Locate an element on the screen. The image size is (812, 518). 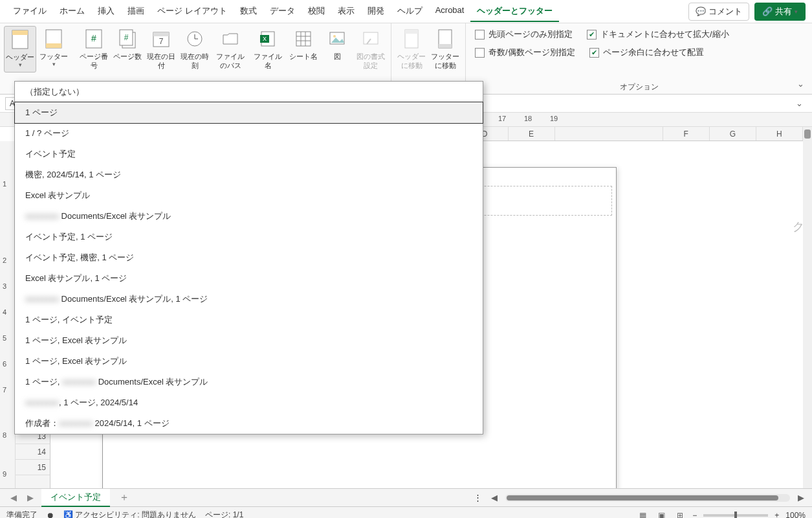
file-path-button: ファイルのパス is located at coordinates (230, 49).